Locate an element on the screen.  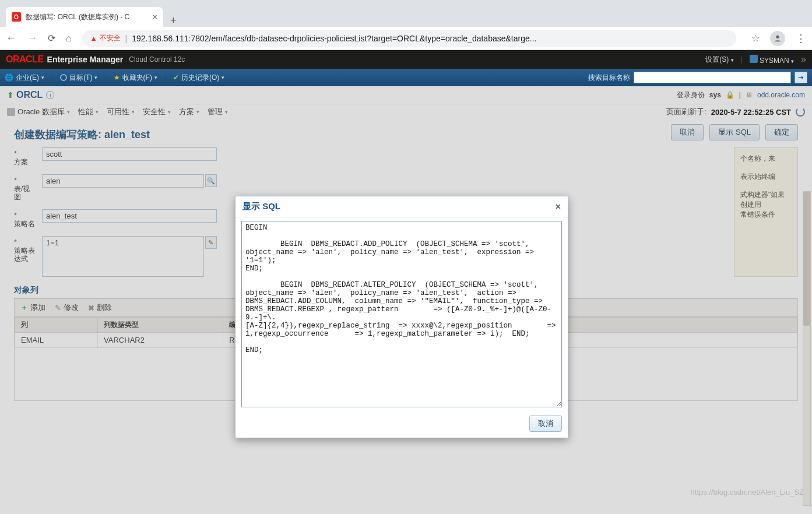
new-tab-button: + is located at coordinates (174, 21).